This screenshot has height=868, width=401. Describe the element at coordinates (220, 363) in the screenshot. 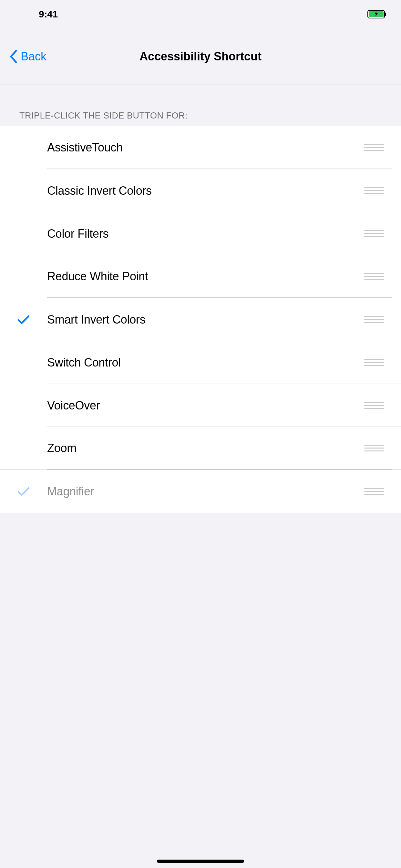

I see `row-content: Switch Control` at that location.